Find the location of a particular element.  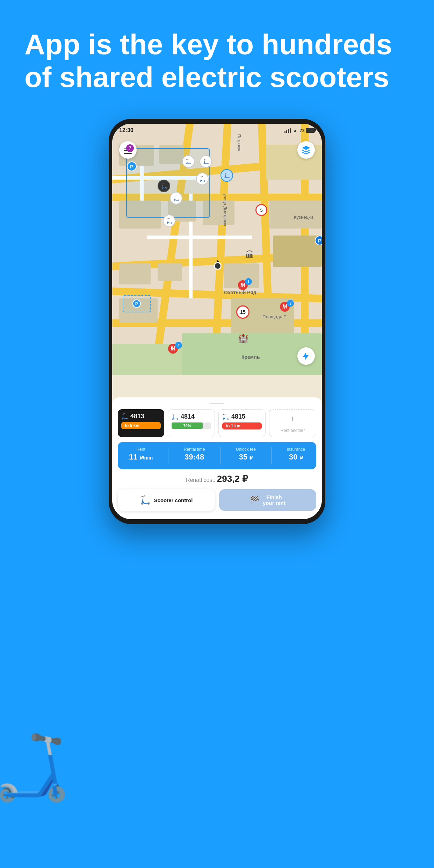

plus-icon: + is located at coordinates (292, 419).